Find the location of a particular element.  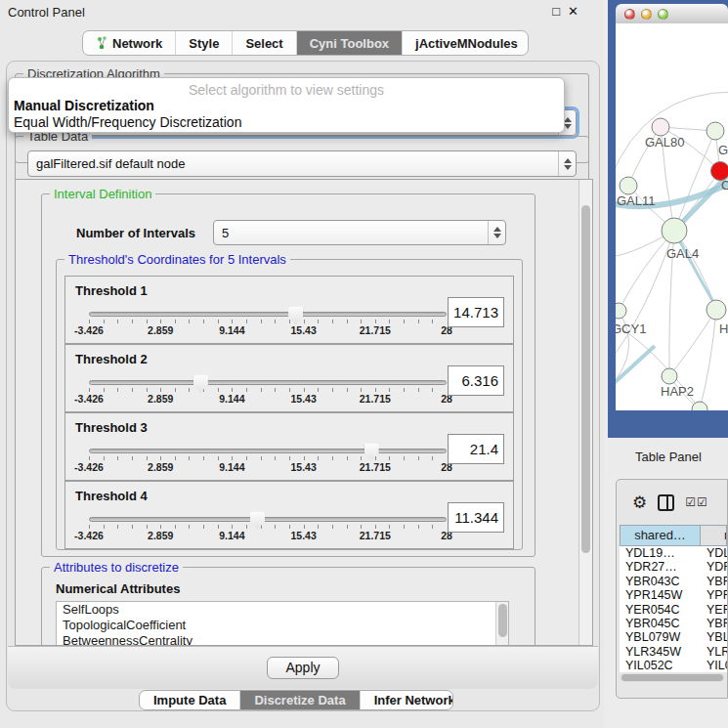

network-node-gal11 is located at coordinates (628, 186).